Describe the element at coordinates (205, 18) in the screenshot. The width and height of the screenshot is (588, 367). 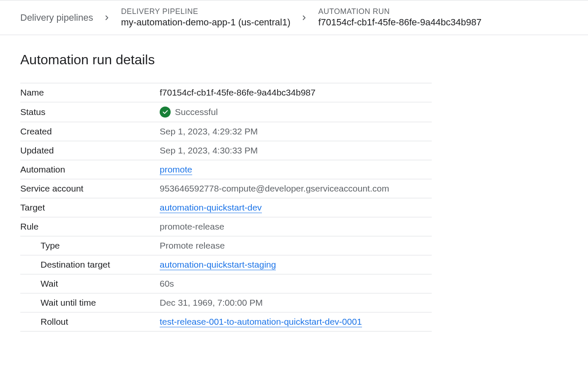
I see `breadcrumb-pipeline: DELIVERY PIPELINE my-automation-demo-app…` at that location.